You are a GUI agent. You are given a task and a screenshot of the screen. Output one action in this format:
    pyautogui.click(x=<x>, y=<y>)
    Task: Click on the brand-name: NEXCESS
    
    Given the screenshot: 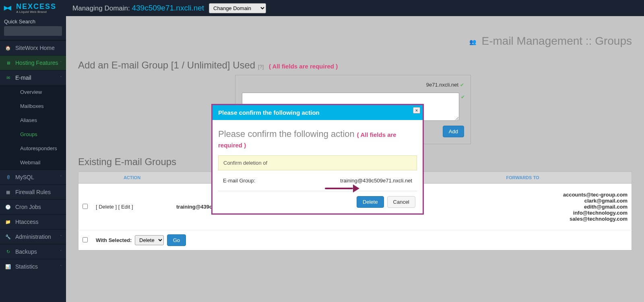 What is the action you would take?
    pyautogui.click(x=36, y=6)
    